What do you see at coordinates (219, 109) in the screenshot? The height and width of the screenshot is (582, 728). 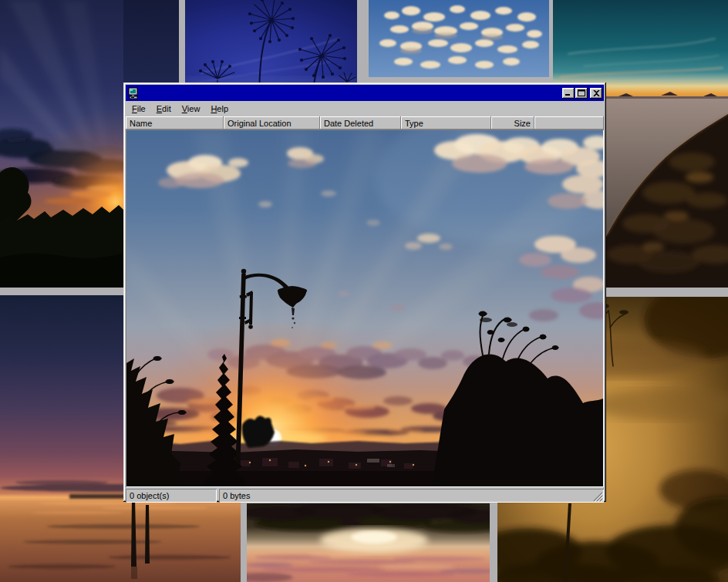 I see `menu-help: Help` at bounding box center [219, 109].